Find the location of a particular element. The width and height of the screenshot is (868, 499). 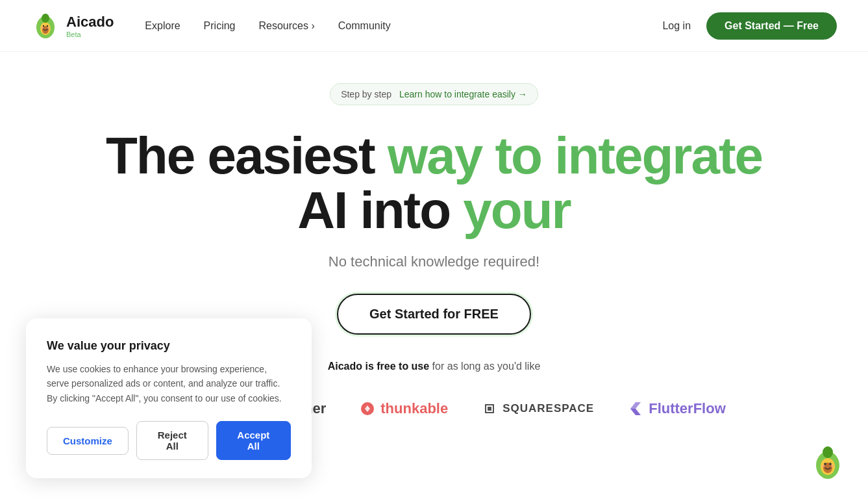

hero-title-green-2: your is located at coordinates (517, 211).